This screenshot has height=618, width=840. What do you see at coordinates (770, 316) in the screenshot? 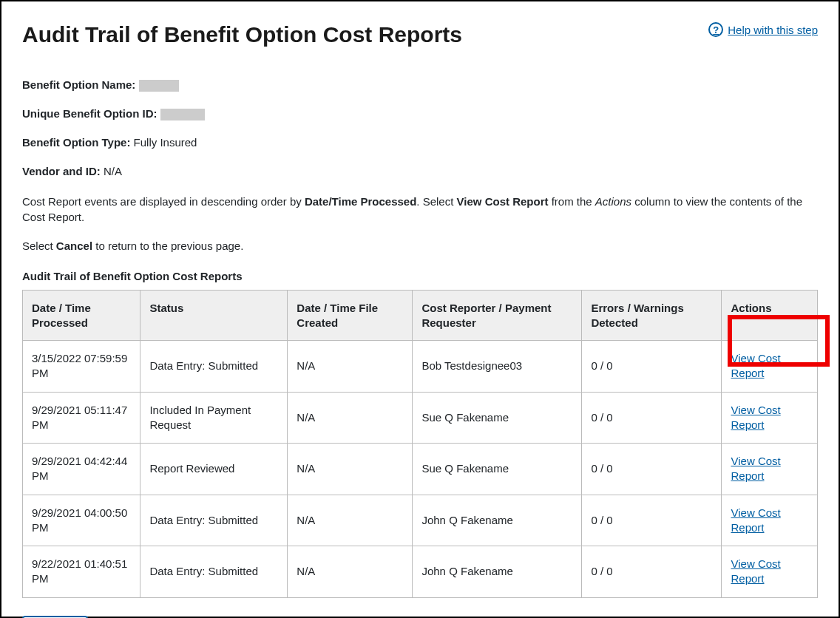
I see `col-actions: Actions` at bounding box center [770, 316].